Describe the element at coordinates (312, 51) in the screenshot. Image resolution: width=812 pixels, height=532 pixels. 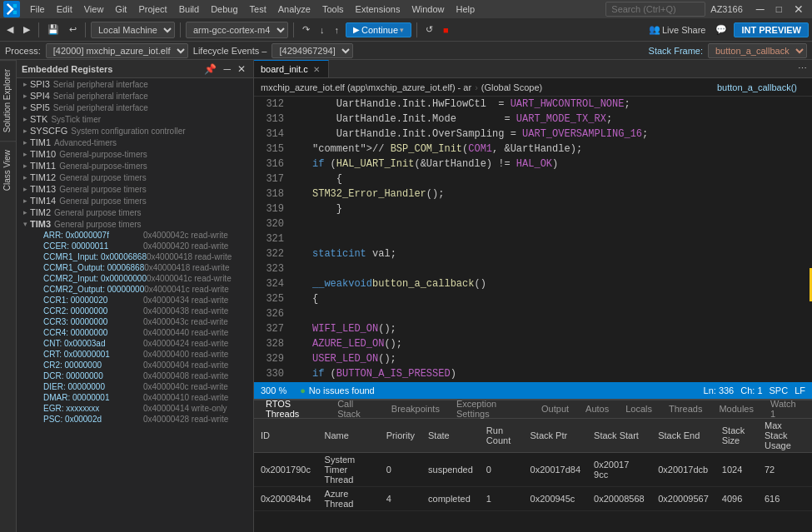
I see `lifecycle-dropdown: [4294967294]` at that location.